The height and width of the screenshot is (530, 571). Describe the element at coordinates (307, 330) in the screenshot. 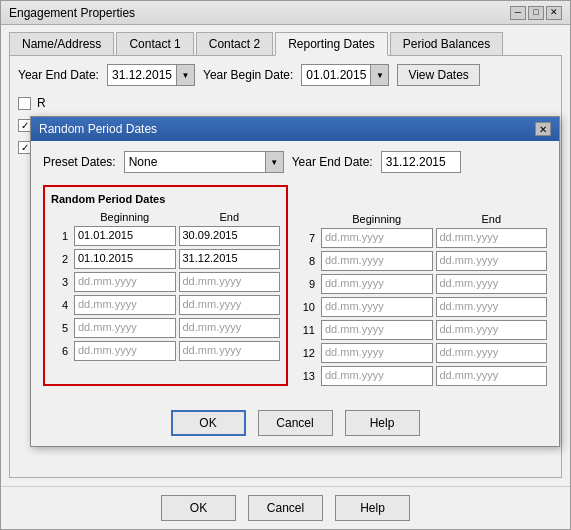

I see `row-num-11: 11` at that location.